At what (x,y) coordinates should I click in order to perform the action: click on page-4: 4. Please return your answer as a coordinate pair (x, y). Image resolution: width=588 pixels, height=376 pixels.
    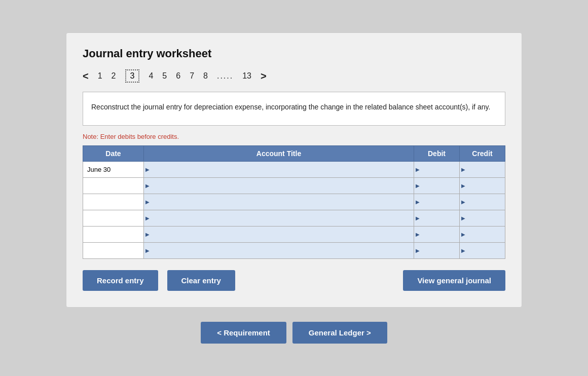
    Looking at the image, I should click on (151, 76).